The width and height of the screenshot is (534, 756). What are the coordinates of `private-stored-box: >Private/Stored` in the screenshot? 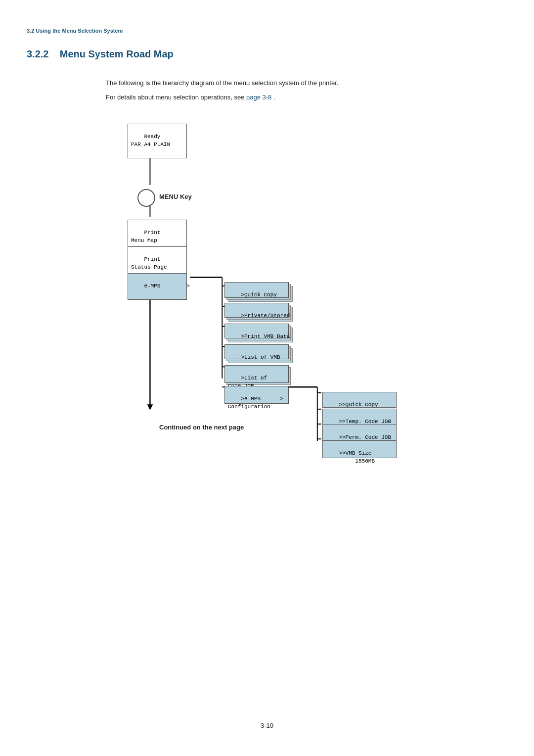 It's located at (257, 310).